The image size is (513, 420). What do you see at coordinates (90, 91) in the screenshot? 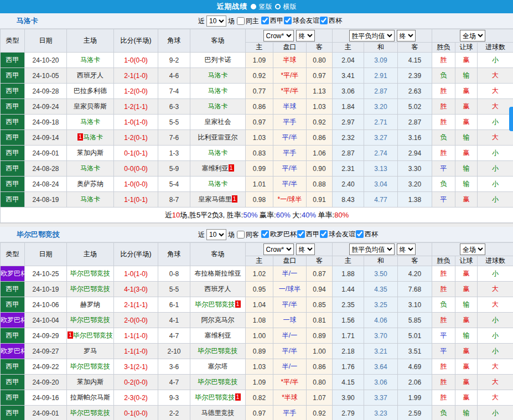
I see `home-team-link: 巴拉多利德` at bounding box center [90, 91].